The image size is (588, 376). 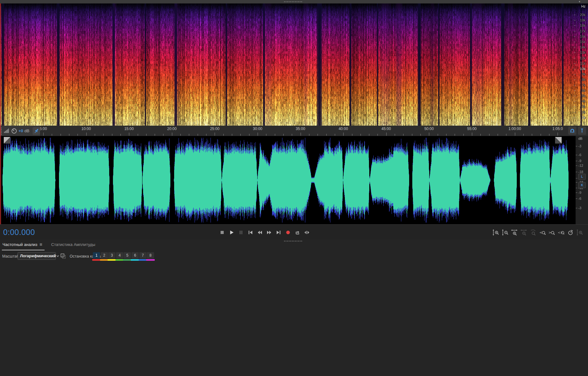 I want to click on pin-button, so click(x=36, y=131).